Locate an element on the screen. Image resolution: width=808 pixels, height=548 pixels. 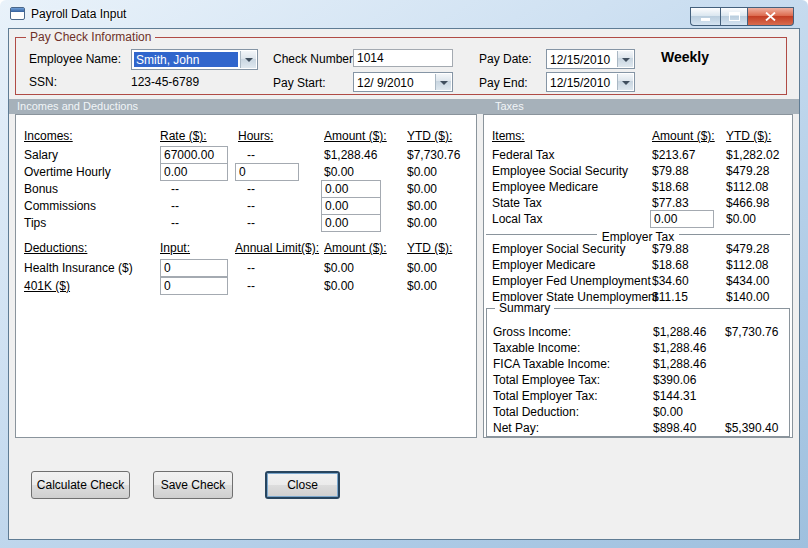
employee-ss-label: Employee Social Security is located at coordinates (560, 171).